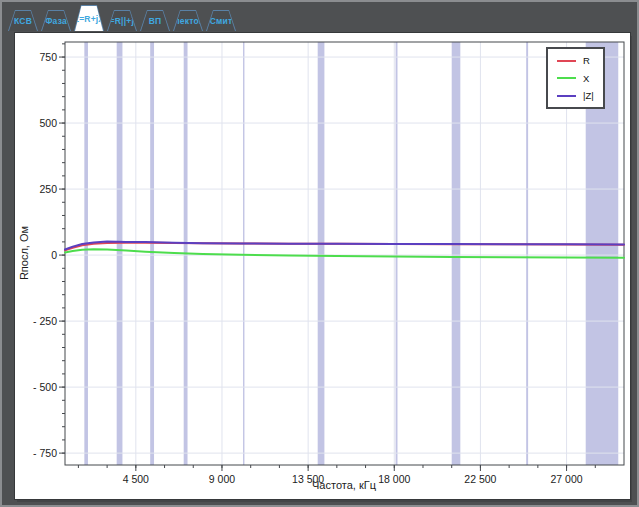  Describe the element at coordinates (45, 387) in the screenshot. I see `y-tick-label: - 500` at that location.